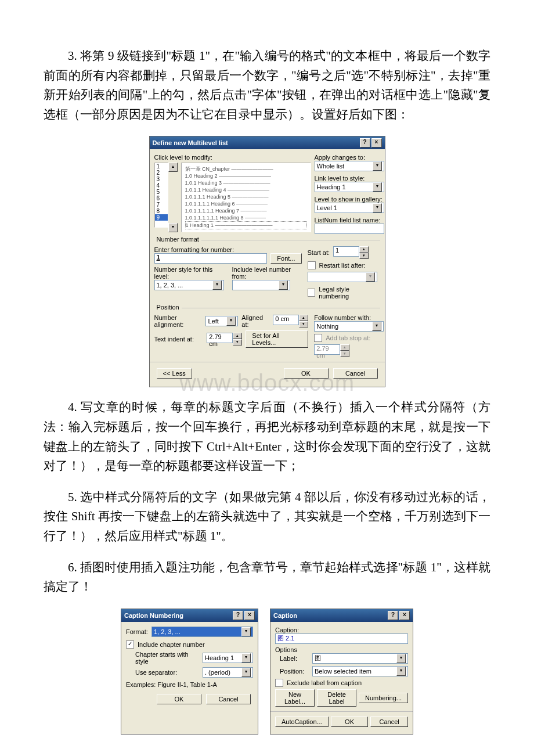 The image size is (534, 756). I want to click on level-4: 4, so click(161, 186).